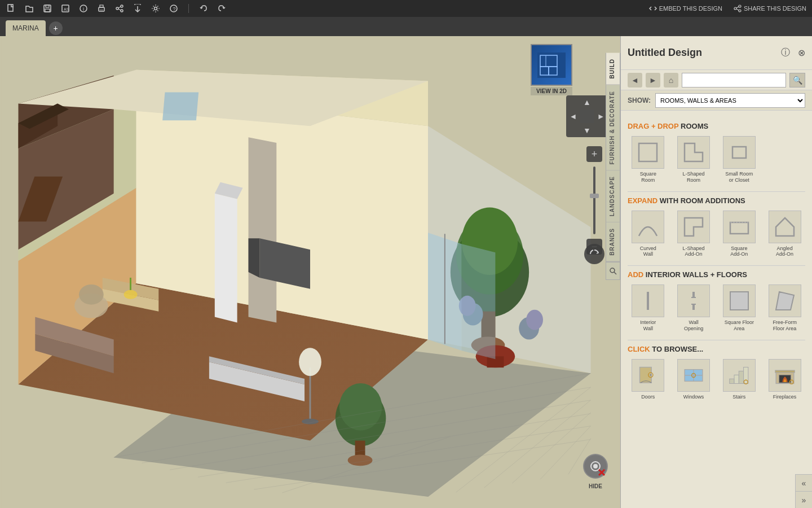 Image resolution: width=812 pixels, height=508 pixels. I want to click on panel-search-input, so click(734, 80).